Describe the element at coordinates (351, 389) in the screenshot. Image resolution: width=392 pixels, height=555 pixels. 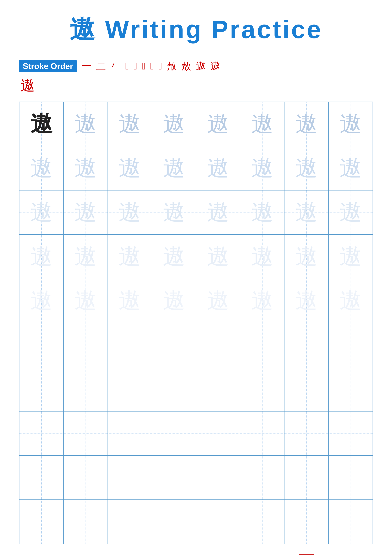
I see `grid-cell-r7c8` at that location.